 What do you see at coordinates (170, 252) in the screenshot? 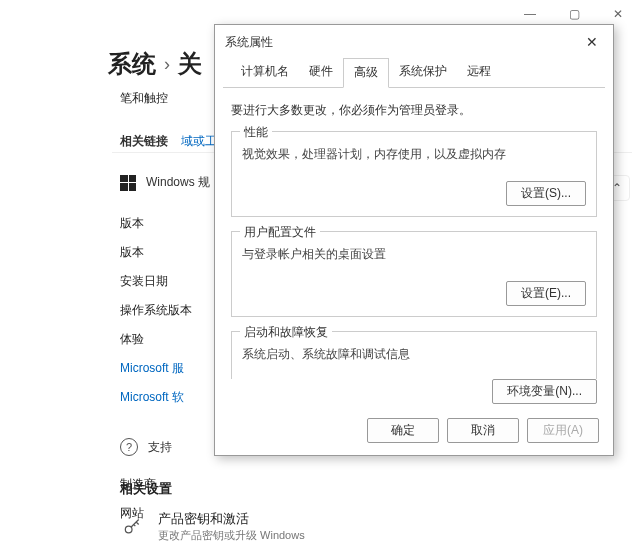
I see `version-label: 版本` at bounding box center [170, 252].